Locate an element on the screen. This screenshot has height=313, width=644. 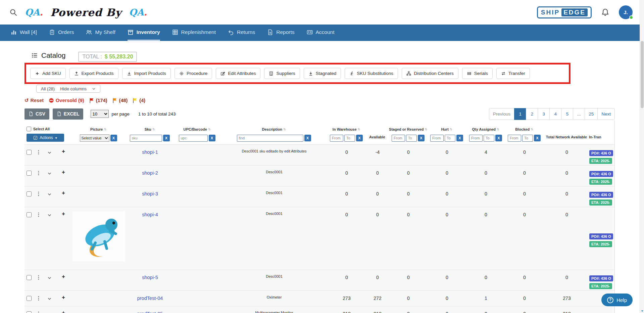
previous-page-button: Previous is located at coordinates (502, 114).